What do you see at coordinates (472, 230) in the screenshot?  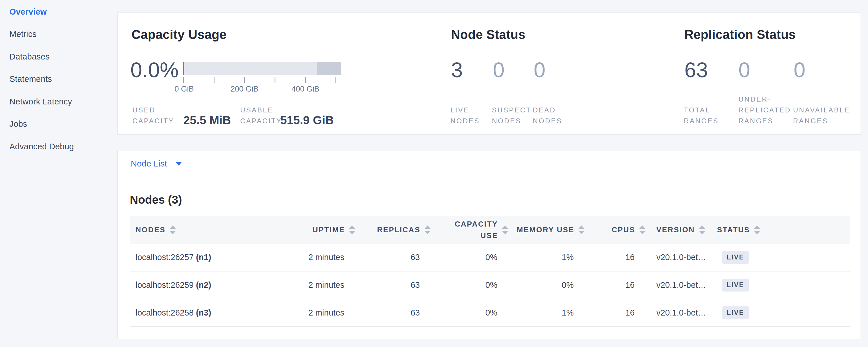 I see `column-header-capacity-use: CAPACITY USE` at bounding box center [472, 230].